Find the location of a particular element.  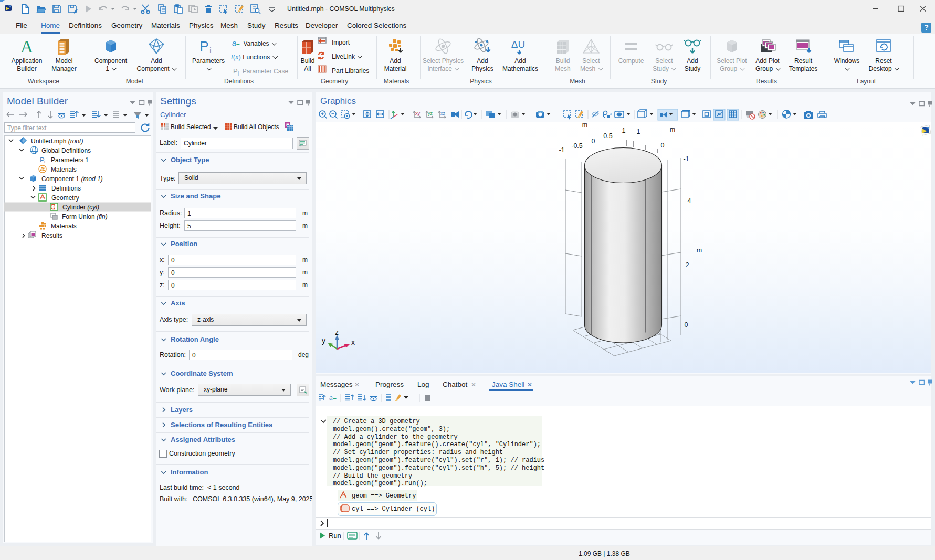

svg-text: 4 is located at coordinates (690, 201).